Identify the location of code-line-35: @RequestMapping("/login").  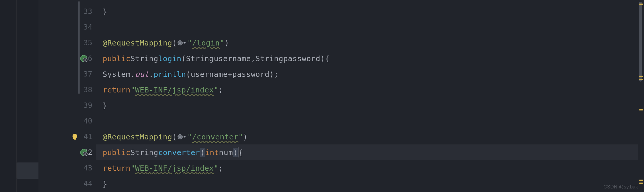
(367, 43).